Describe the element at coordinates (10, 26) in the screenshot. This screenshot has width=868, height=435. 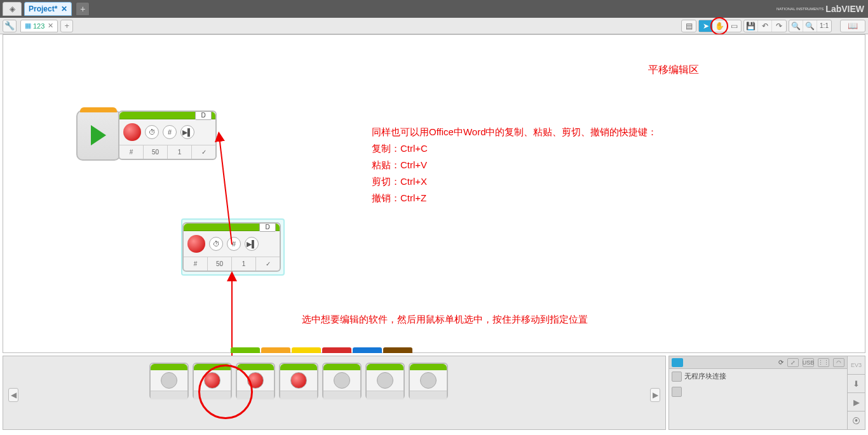
I see `wrench-button: 🔧` at that location.